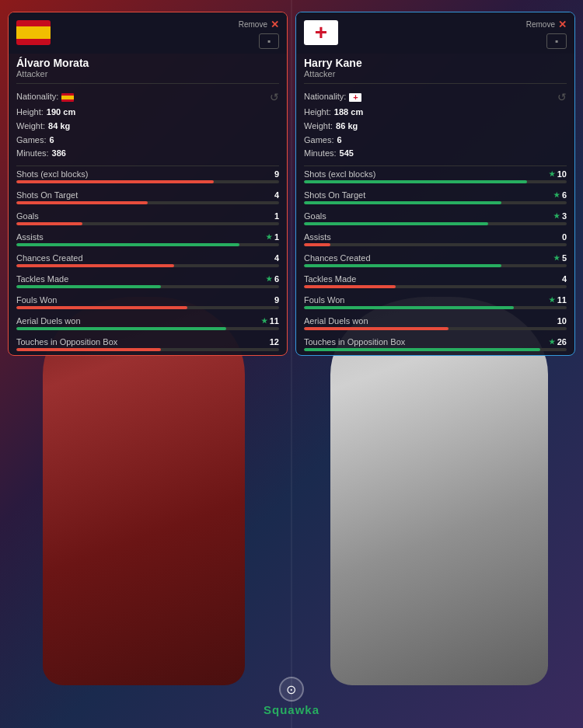 The image size is (583, 728). Describe the element at coordinates (148, 281) in the screenshot. I see `stat-tackles-morata: Tackles Made ★6` at that location.